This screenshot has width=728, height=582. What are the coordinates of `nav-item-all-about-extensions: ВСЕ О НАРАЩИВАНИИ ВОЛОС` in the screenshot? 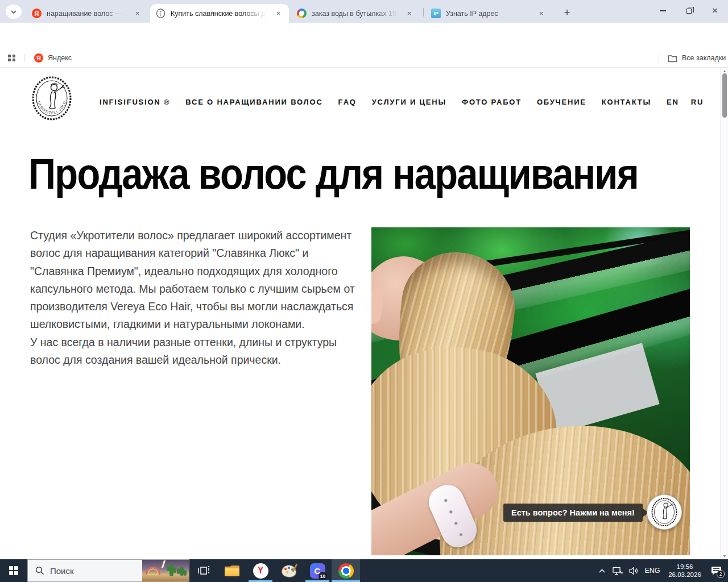 It's located at (254, 102).